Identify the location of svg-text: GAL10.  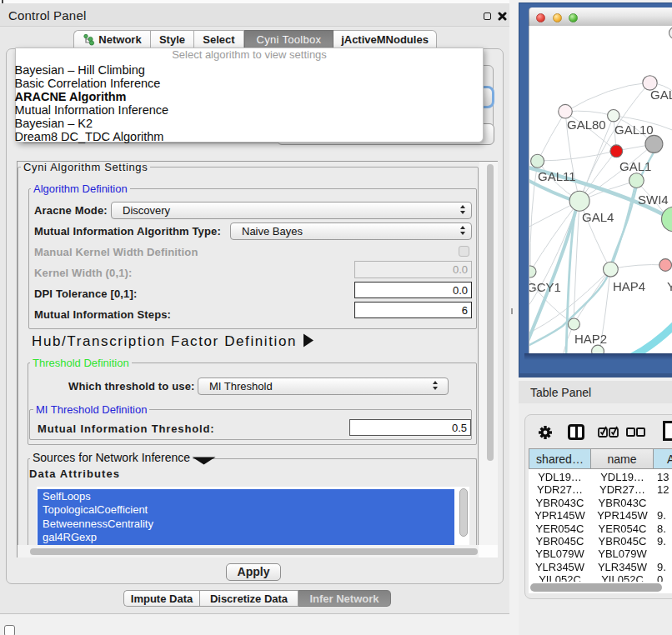
(634, 130).